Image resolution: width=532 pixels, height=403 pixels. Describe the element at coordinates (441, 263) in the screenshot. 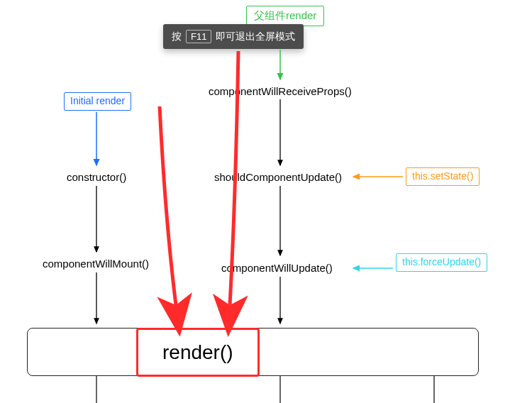

I see `node-forceupdate: this.forceUpdate()` at that location.